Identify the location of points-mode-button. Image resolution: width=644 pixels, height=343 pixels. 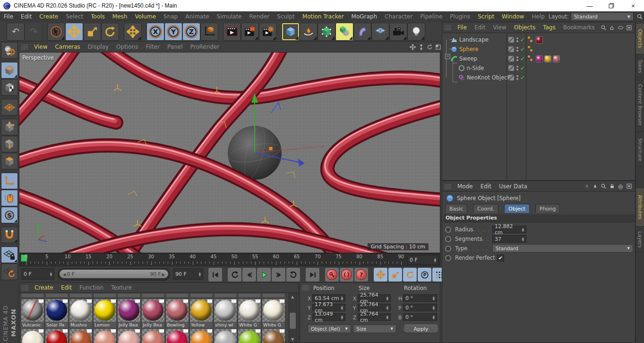
(9, 127).